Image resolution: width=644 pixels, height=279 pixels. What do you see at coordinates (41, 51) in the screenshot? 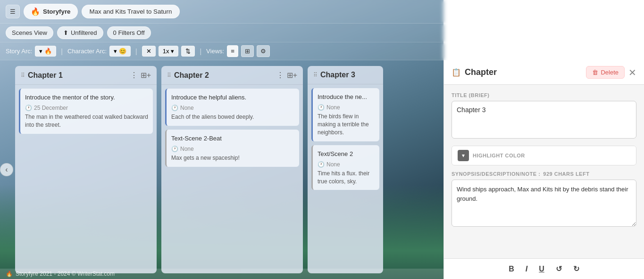
I see `chevron-down-icon: ▾` at bounding box center [41, 51].